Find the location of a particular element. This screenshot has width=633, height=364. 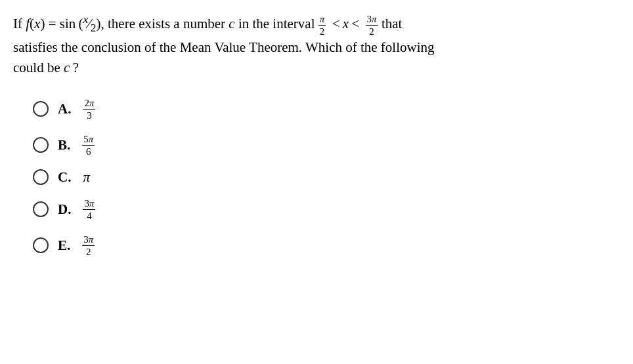

option-value-b: 5π 6 is located at coordinates (88, 146).